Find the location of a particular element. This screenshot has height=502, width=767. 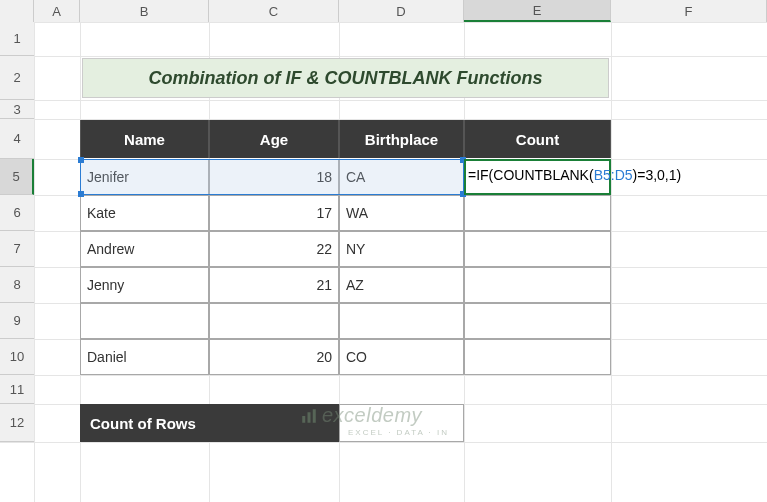

row-header-6: 6 is located at coordinates (17, 213).